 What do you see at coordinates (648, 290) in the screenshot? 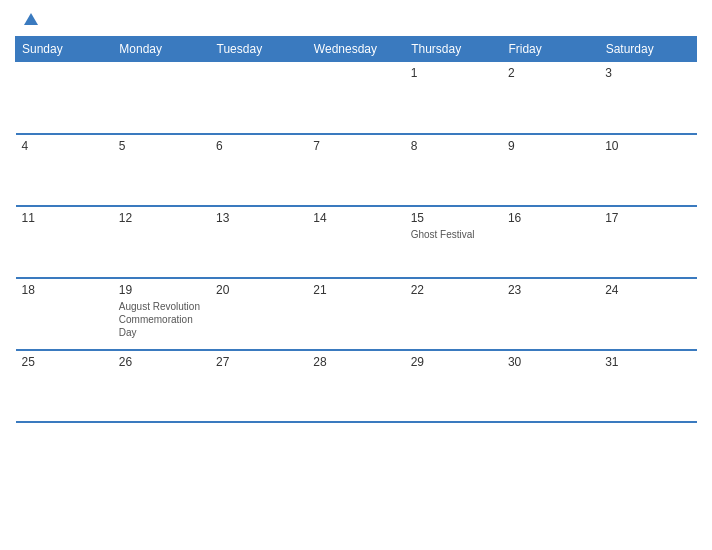
I see `day-number: 24` at bounding box center [648, 290].